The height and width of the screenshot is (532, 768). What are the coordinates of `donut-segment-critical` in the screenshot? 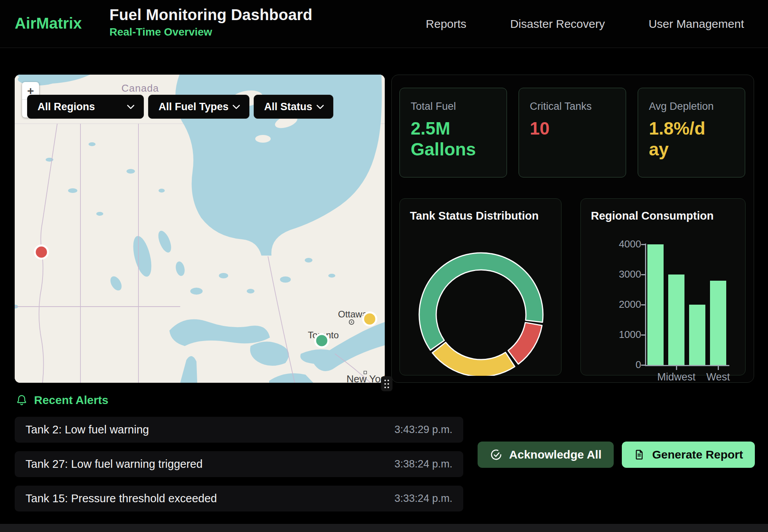 It's located at (525, 343).